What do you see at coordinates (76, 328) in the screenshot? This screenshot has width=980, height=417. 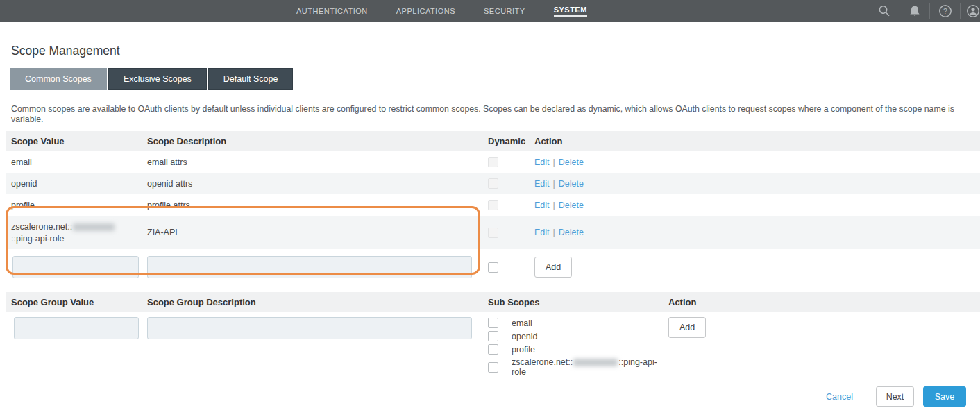 I see `scope-group-value-input` at bounding box center [76, 328].